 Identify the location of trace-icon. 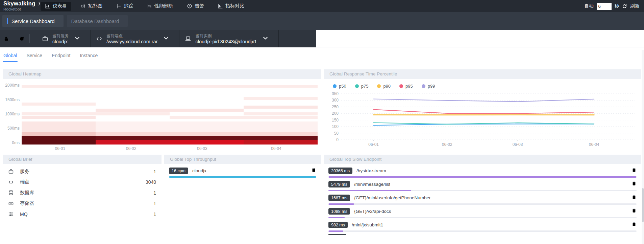
(119, 6).